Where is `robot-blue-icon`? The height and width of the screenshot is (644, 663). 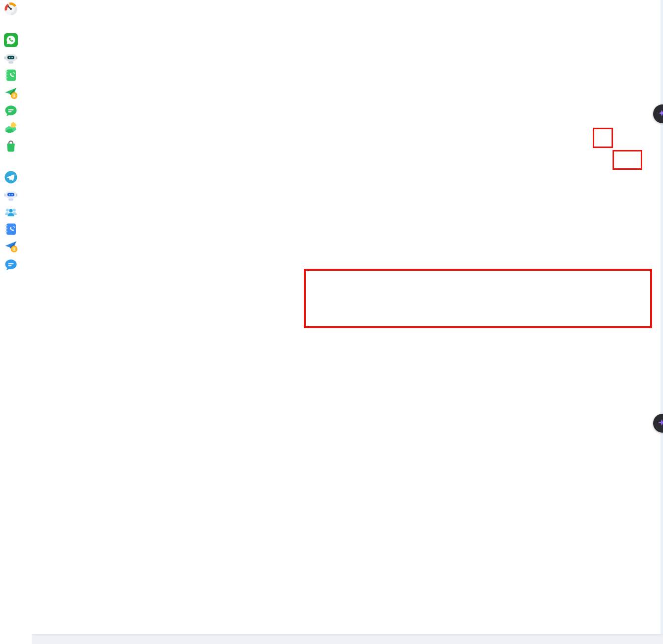 robot-blue-icon is located at coordinates (11, 195).